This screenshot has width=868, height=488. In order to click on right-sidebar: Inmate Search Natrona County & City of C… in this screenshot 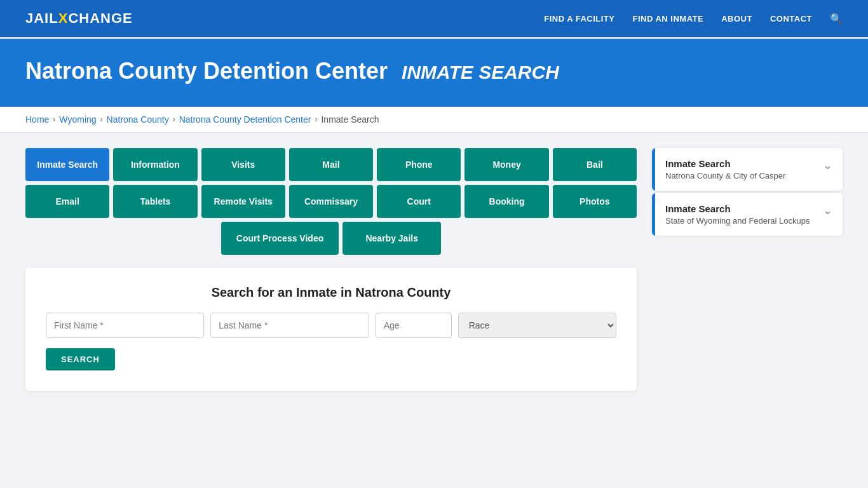, I will do `click(747, 193)`.